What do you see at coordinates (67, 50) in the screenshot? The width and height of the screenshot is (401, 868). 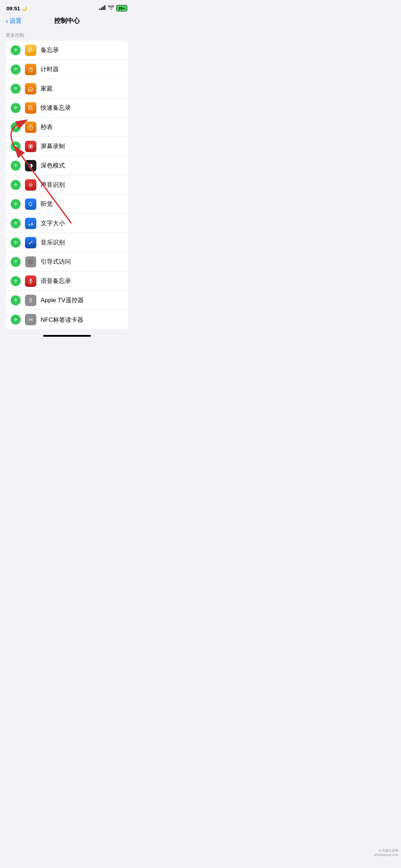 I see `list-item-notes: ++备忘录` at bounding box center [67, 50].